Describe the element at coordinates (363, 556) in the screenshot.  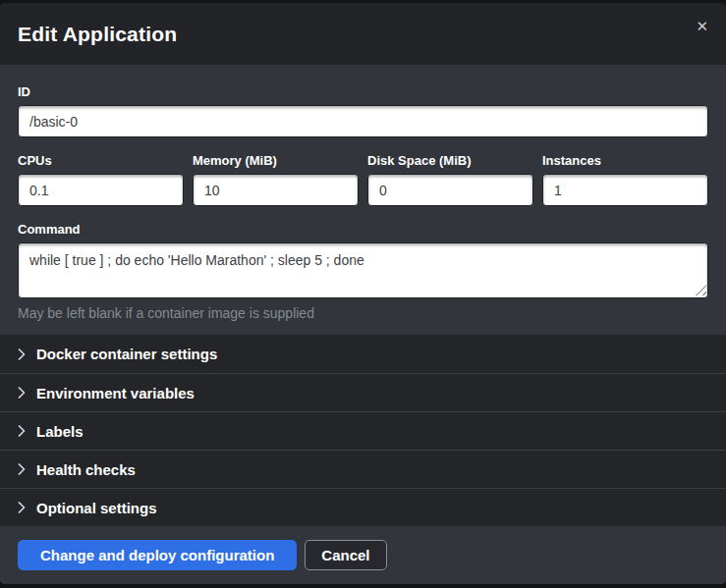
I see `modal-footer: Change and deploy configuration Cancel` at that location.